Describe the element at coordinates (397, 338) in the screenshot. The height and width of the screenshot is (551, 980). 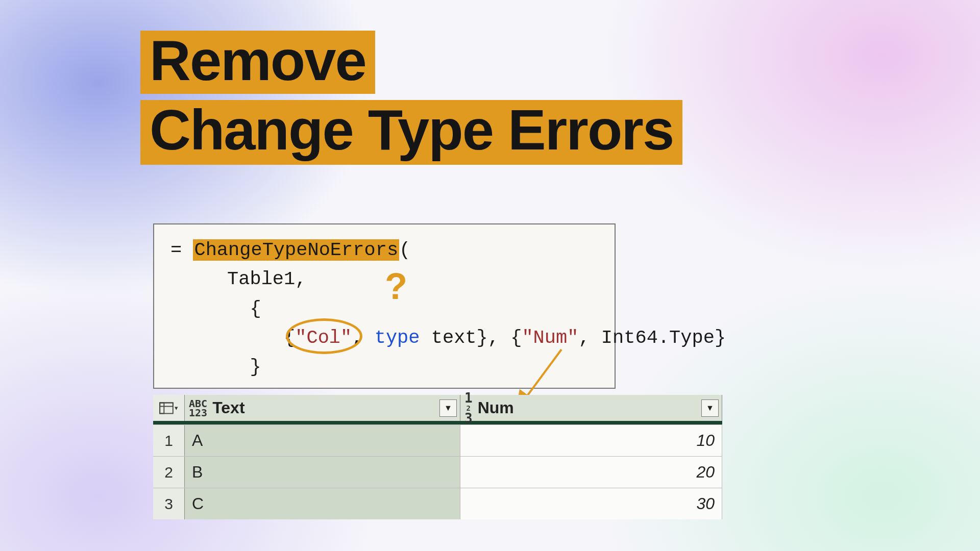
I see `formula-type-keyword: type` at that location.